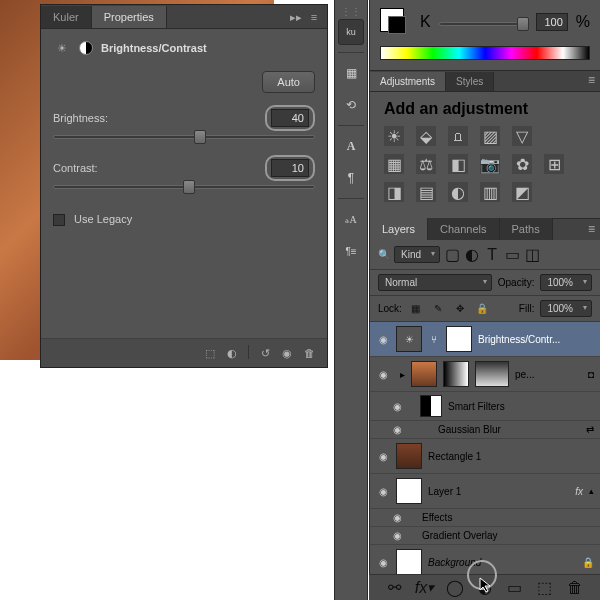 This screenshot has width=600, height=600. I want to click on tab-properties: Properties, so click(130, 17).